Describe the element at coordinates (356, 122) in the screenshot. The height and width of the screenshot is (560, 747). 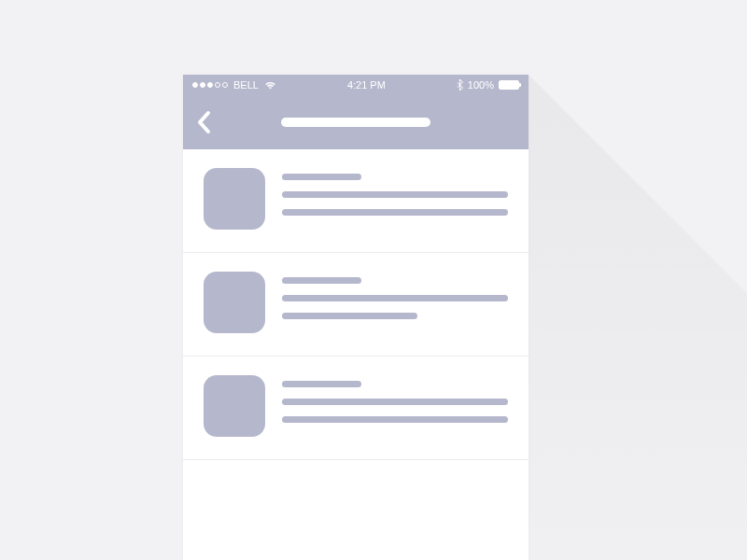
I see `navigation-bar` at that location.